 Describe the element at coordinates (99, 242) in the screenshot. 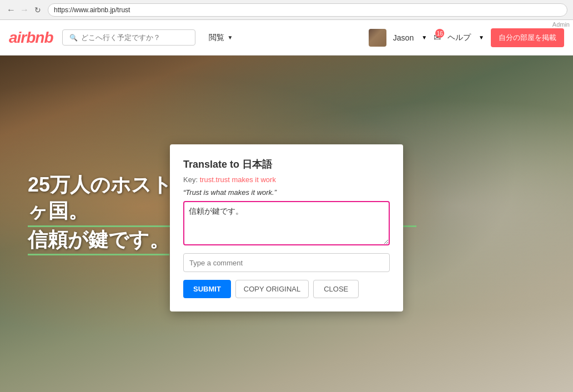

I see `hero-title-line2: 信頼が鍵です。` at that location.